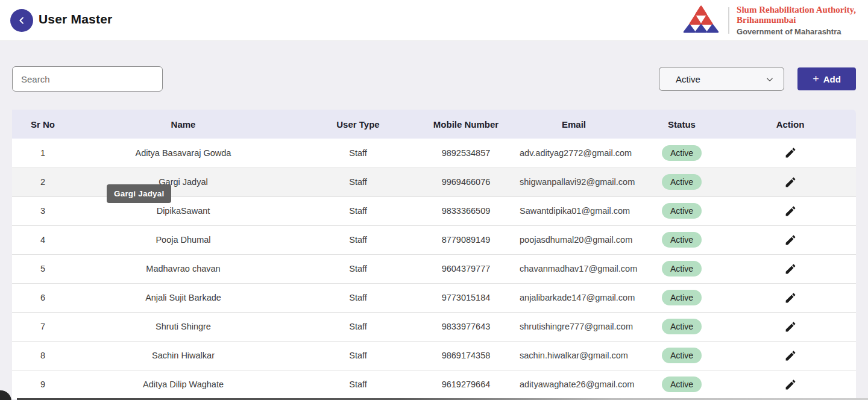 This screenshot has height=400, width=868. I want to click on cell-sr-no: 1, so click(43, 153).